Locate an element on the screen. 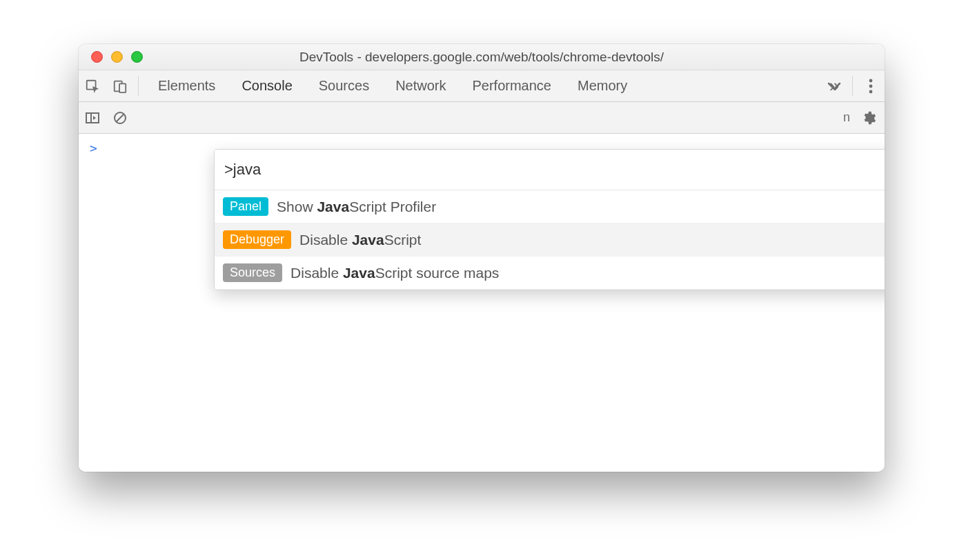  panel-tabbar: ElementsConsoleSourcesNetworkPerformance… is located at coordinates (482, 86).